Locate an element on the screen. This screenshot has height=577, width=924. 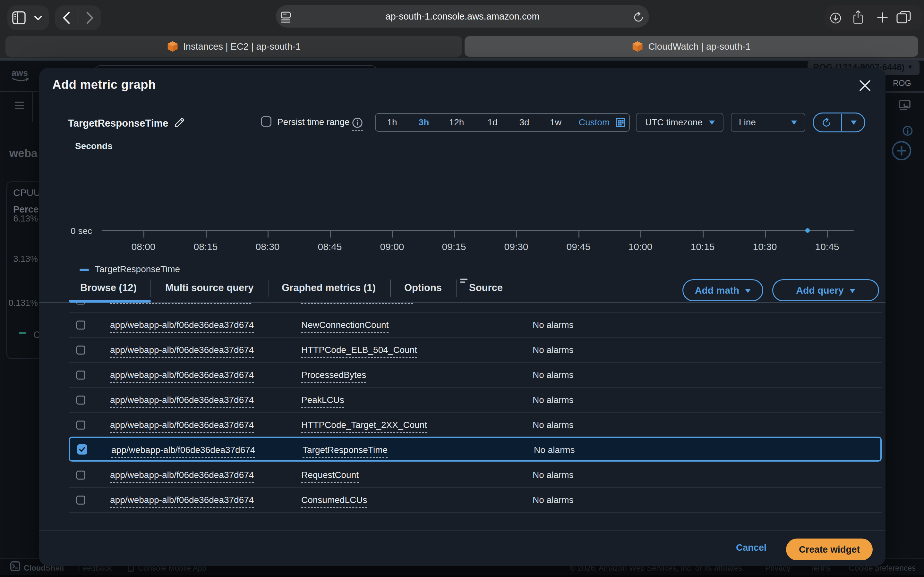
svg-text: aws is located at coordinates (20, 73).